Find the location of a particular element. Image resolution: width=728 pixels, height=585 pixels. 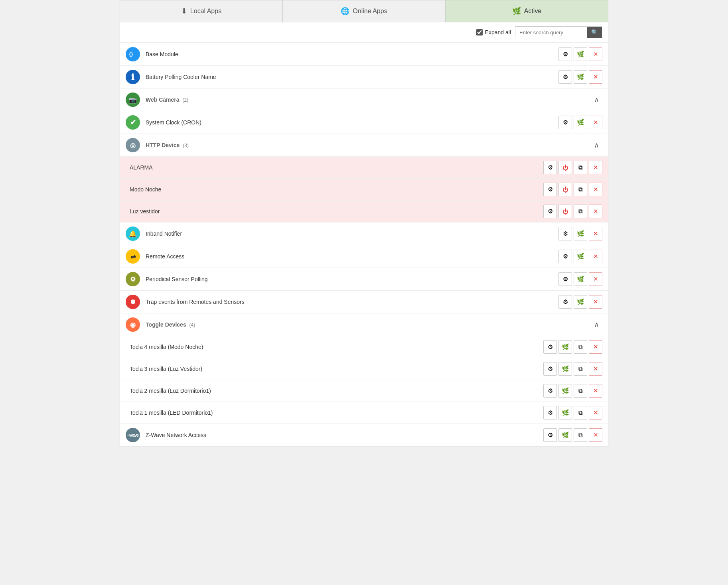

http-collapse: ∧ is located at coordinates (597, 145).